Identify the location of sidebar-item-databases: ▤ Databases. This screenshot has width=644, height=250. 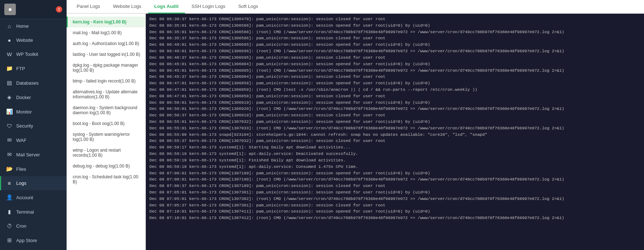
(33, 83).